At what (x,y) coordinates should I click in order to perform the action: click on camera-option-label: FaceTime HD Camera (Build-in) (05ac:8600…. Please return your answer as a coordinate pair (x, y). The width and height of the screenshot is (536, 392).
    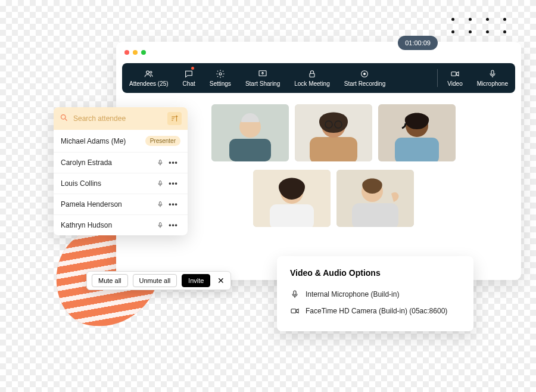
    Looking at the image, I should click on (376, 311).